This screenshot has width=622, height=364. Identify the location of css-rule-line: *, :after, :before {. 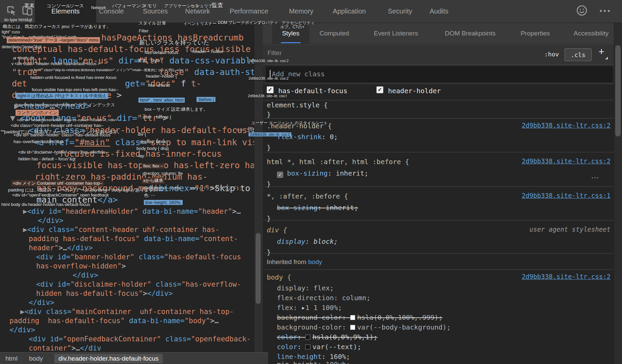
(307, 197).